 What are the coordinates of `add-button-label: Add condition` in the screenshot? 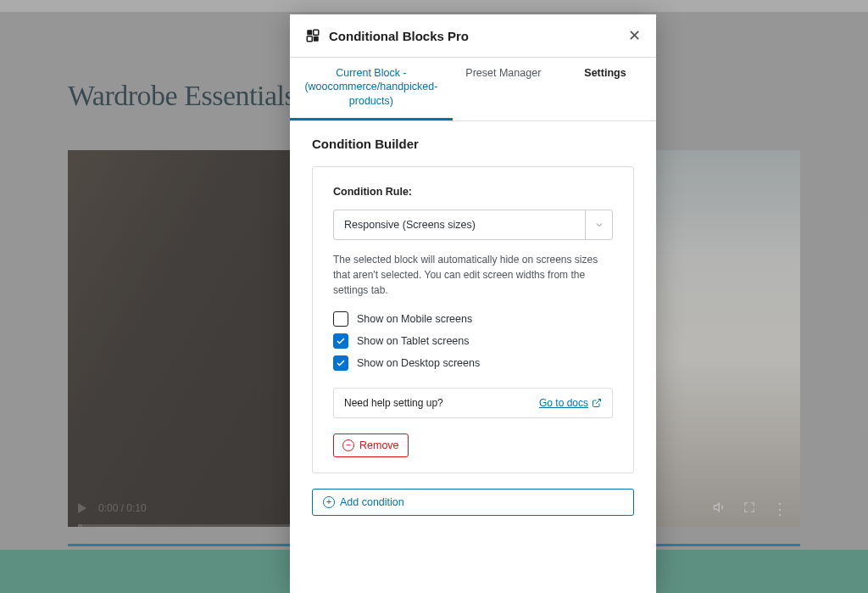 It's located at (372, 502).